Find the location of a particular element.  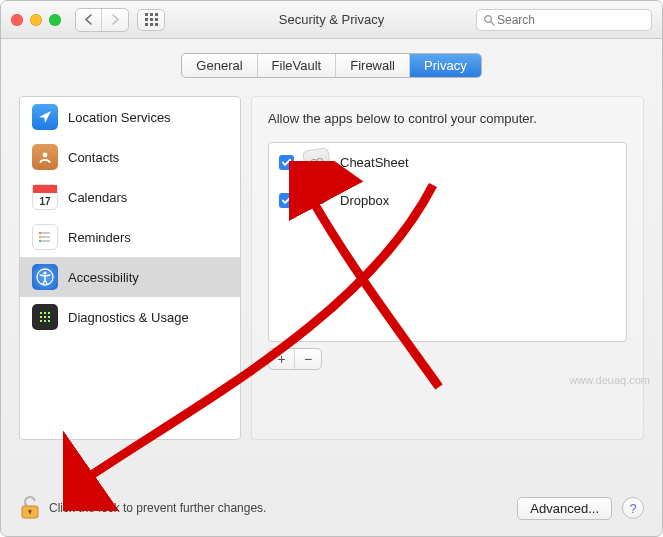

sidebar-item-label: Location Services is located at coordinates (120, 118).